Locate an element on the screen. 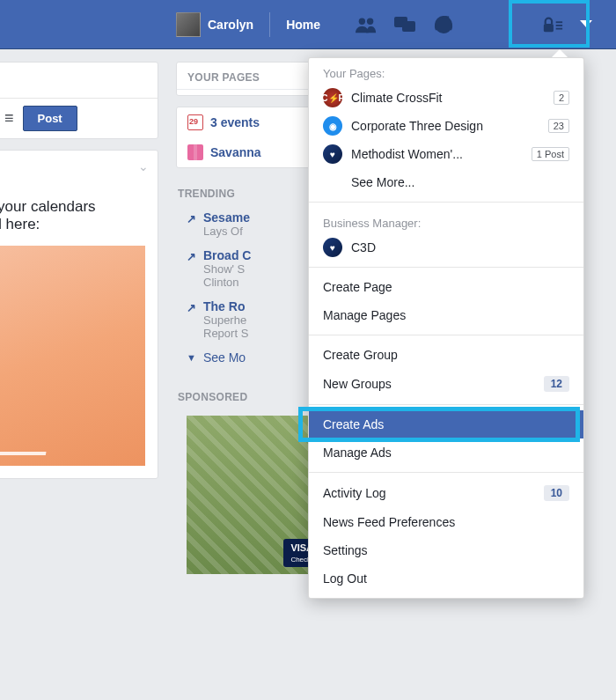 The image size is (616, 700). story-text-line: lark your calendars is located at coordinates (72, 207).